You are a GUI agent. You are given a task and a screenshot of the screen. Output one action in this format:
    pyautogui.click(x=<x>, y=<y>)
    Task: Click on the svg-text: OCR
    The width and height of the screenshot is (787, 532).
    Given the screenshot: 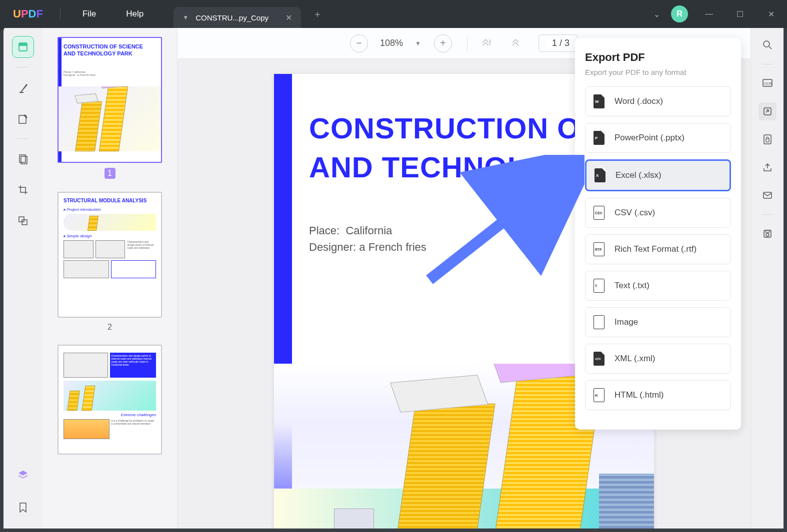 What is the action you would take?
    pyautogui.click(x=768, y=84)
    